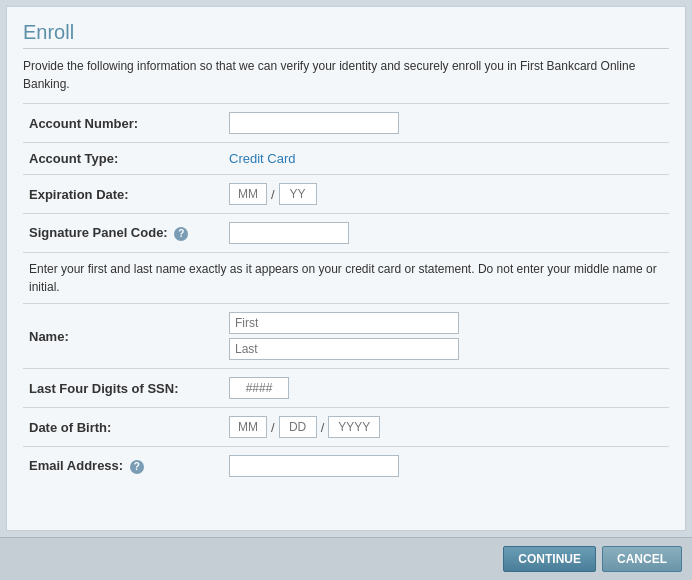  I want to click on email-row: Email Address: ?, so click(346, 466).